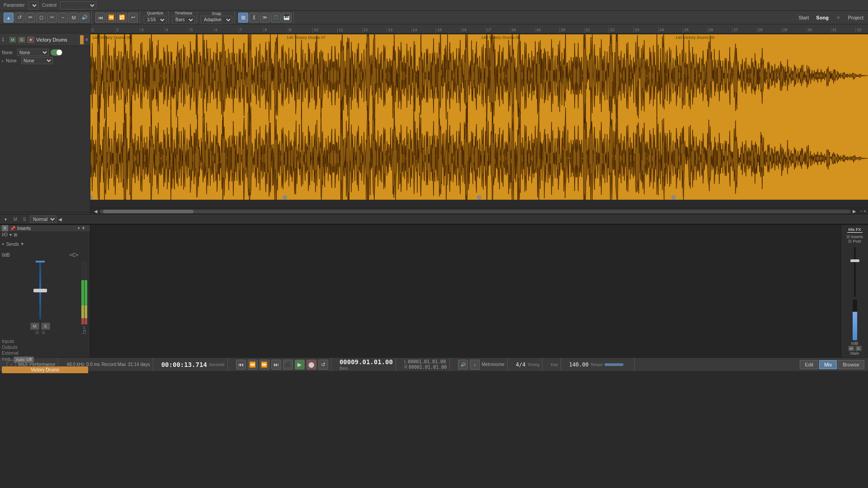  Describe the element at coordinates (40, 291) in the screenshot. I see `fader-handle` at that location.